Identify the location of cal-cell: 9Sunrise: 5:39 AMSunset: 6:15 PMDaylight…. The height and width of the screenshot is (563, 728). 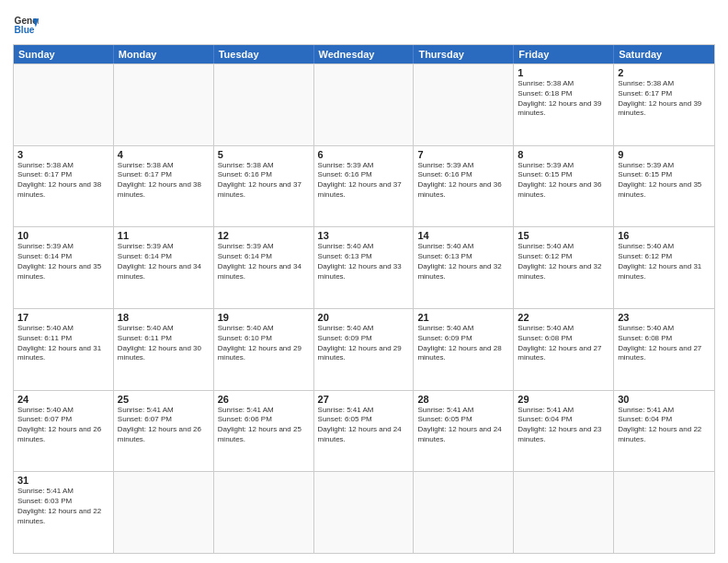
(664, 187).